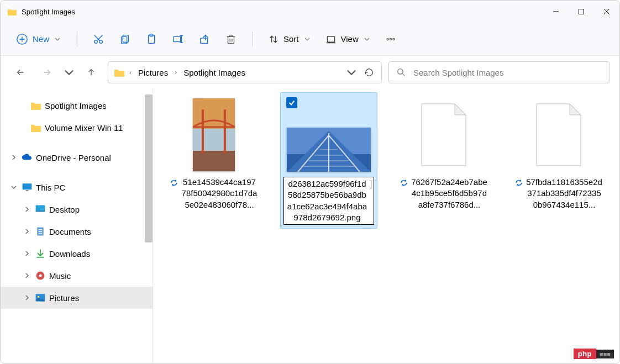 Image resolution: width=620 pixels, height=364 pixels. I want to click on monitor-icon, so click(27, 187).